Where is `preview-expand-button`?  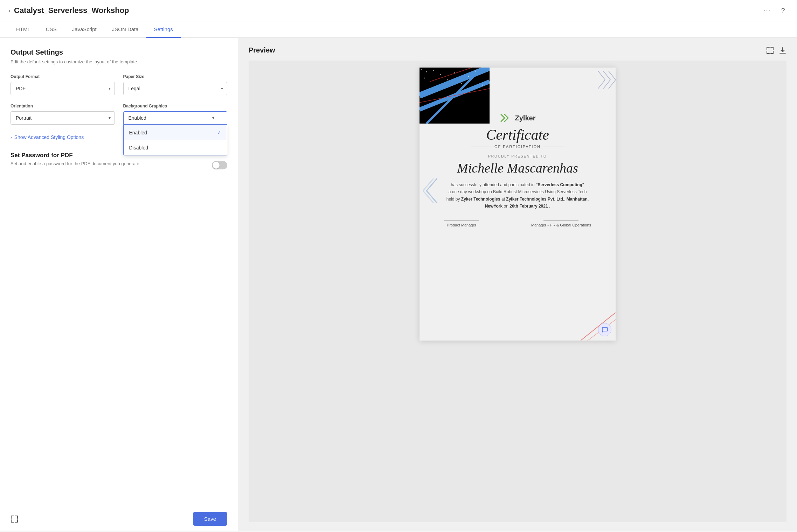
preview-expand-button is located at coordinates (770, 50).